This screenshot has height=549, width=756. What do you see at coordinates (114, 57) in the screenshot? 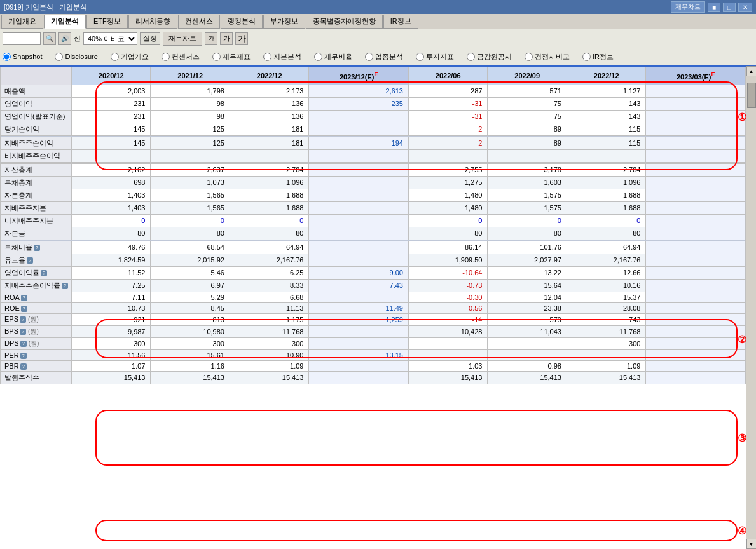
I see `radio-company-overview-input` at bounding box center [114, 57].